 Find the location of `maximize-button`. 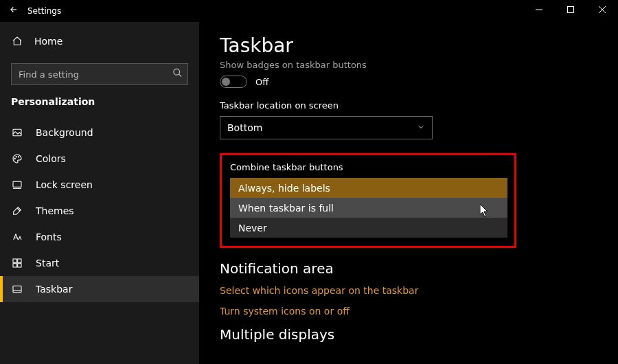

maximize-button is located at coordinates (571, 11).